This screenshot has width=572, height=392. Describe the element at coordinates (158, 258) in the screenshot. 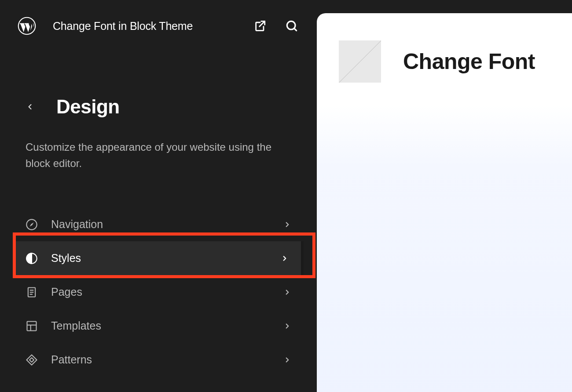

I see `sidebar-item-styles: Styles` at that location.